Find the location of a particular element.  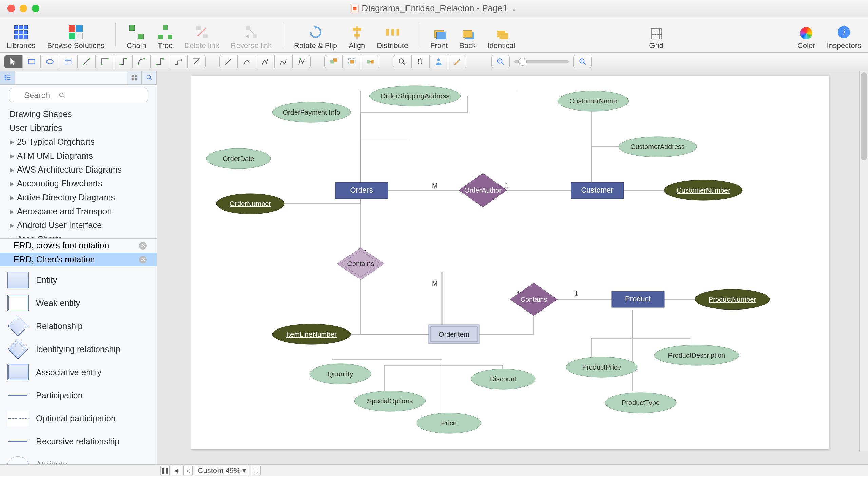

zoom-dropdown: Custom 49%▾ is located at coordinates (222, 471).